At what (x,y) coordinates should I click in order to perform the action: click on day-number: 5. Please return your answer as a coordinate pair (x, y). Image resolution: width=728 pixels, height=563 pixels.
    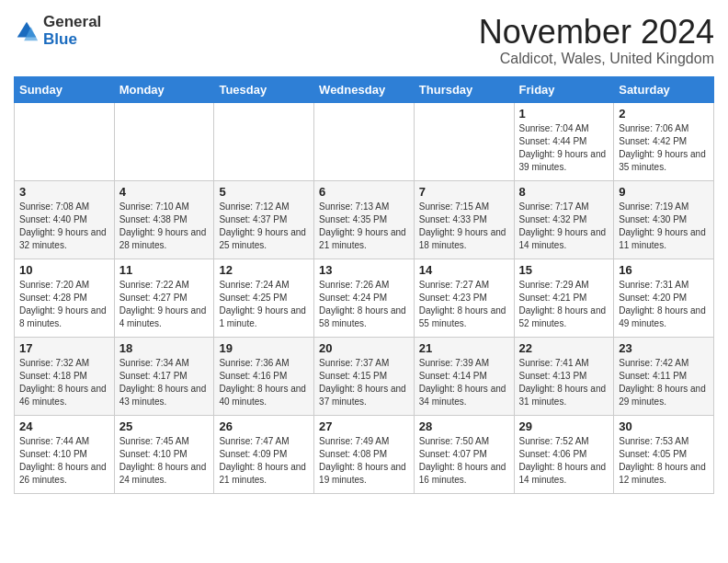
    Looking at the image, I should click on (264, 191).